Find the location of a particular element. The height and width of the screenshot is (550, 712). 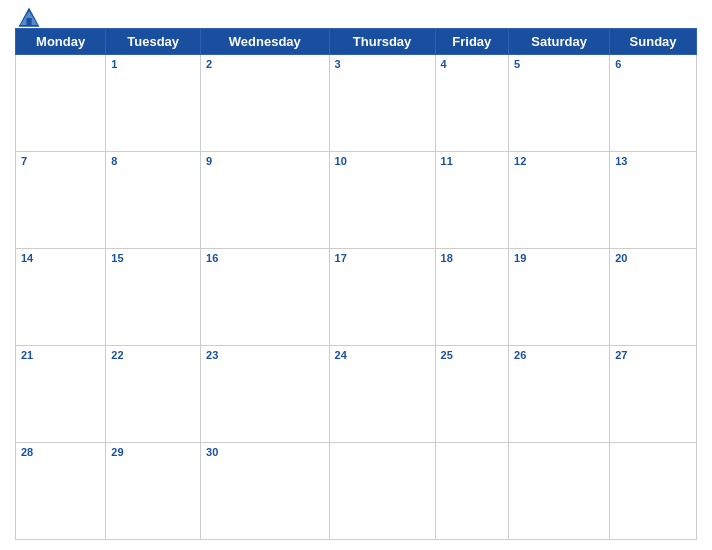

day-number: 25 is located at coordinates (447, 355).